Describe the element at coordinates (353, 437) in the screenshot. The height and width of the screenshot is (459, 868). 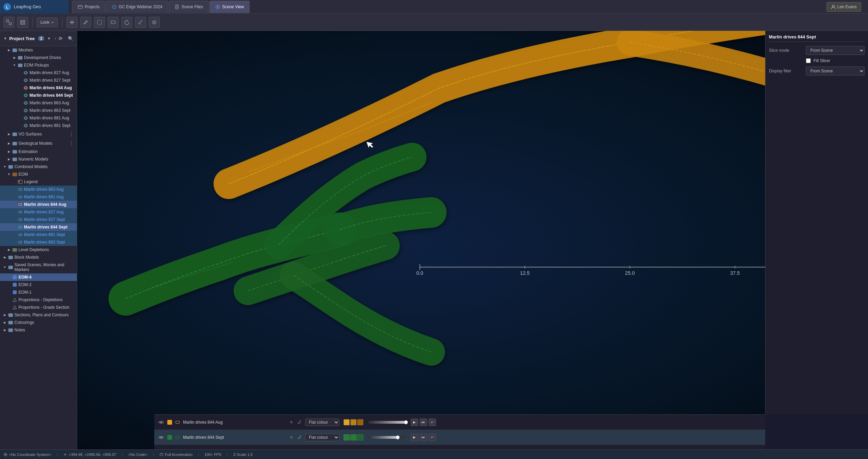
I see `legend-row2-swatch2` at that location.